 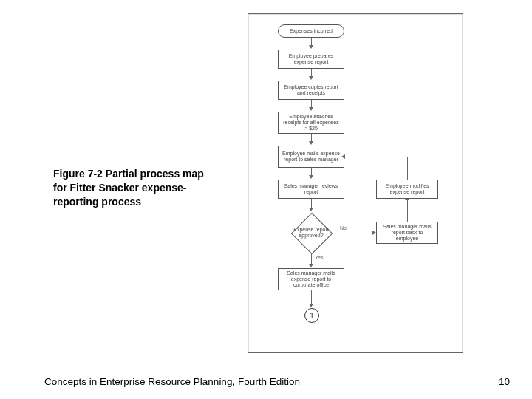 I want to click on off-page-connector: 1, so click(x=312, y=316).